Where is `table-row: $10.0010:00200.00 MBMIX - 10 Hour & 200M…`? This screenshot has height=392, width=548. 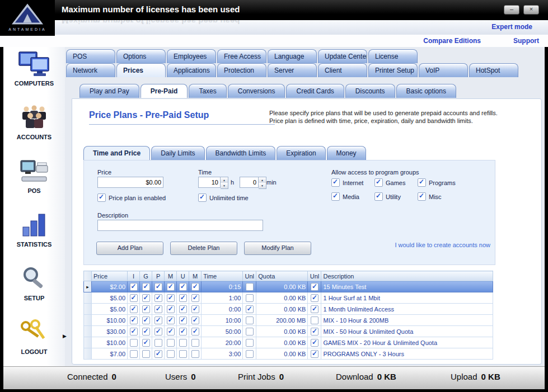
table-row: $10.0010:00200.00 MBMIX - 10 Hour & 200M… is located at coordinates (289, 320).